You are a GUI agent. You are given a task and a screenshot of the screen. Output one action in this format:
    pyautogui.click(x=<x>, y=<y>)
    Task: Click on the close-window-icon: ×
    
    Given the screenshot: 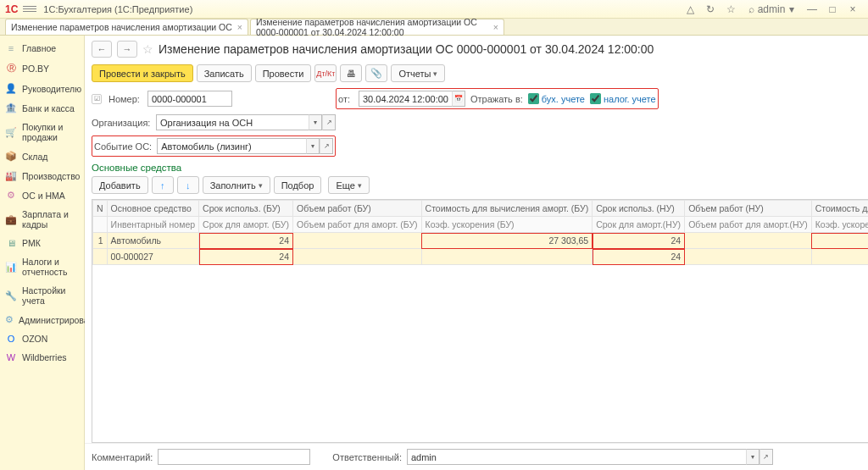 What is the action you would take?
    pyautogui.click(x=853, y=9)
    